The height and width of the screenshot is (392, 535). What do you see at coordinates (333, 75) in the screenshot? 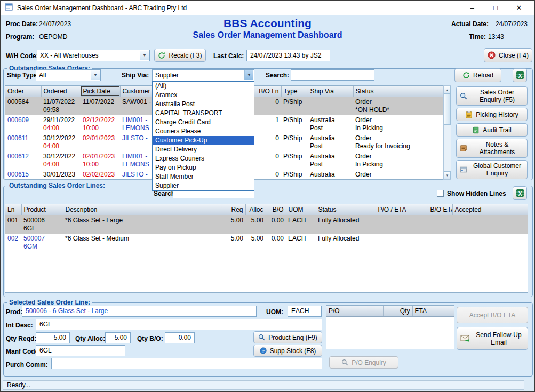
I see `orders-search-input` at bounding box center [333, 75].